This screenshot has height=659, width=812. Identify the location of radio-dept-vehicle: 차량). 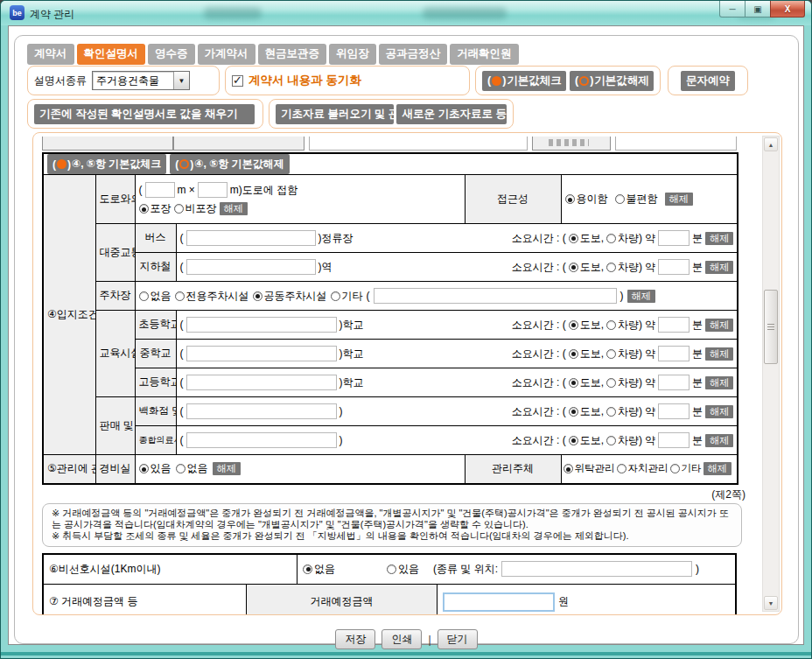
(625, 411).